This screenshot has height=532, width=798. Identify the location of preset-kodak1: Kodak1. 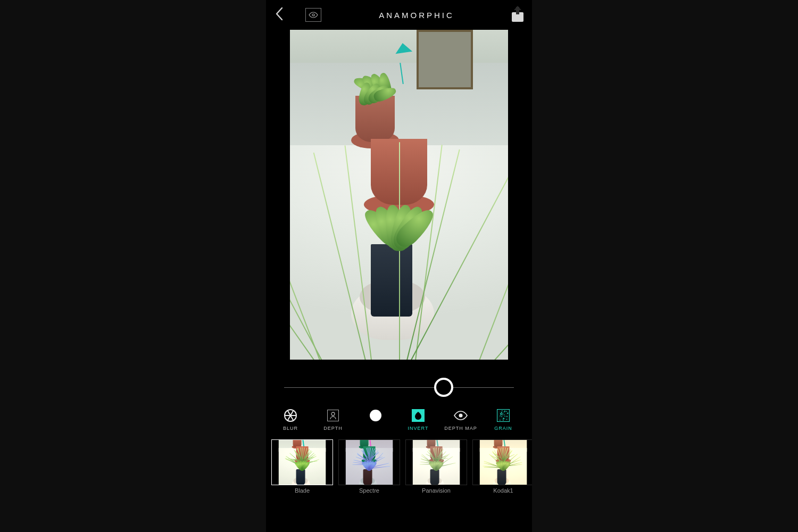
(502, 467).